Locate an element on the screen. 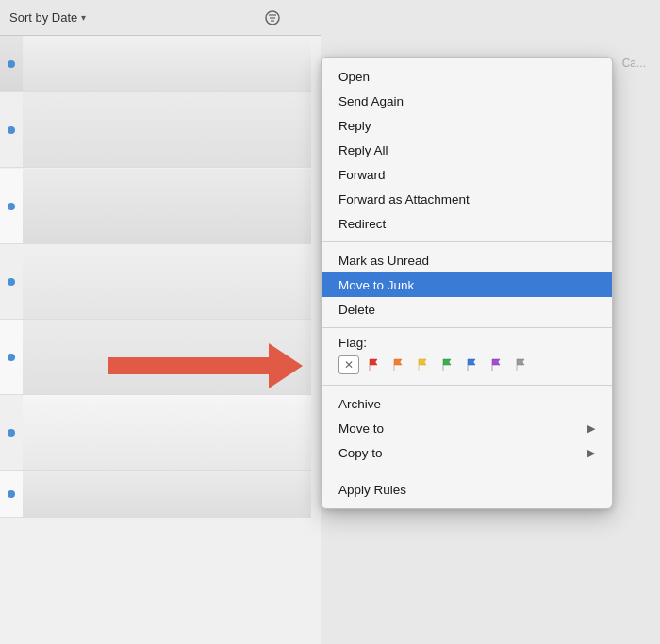 The width and height of the screenshot is (660, 644). menu-item-send-again: Send Again is located at coordinates (467, 101).